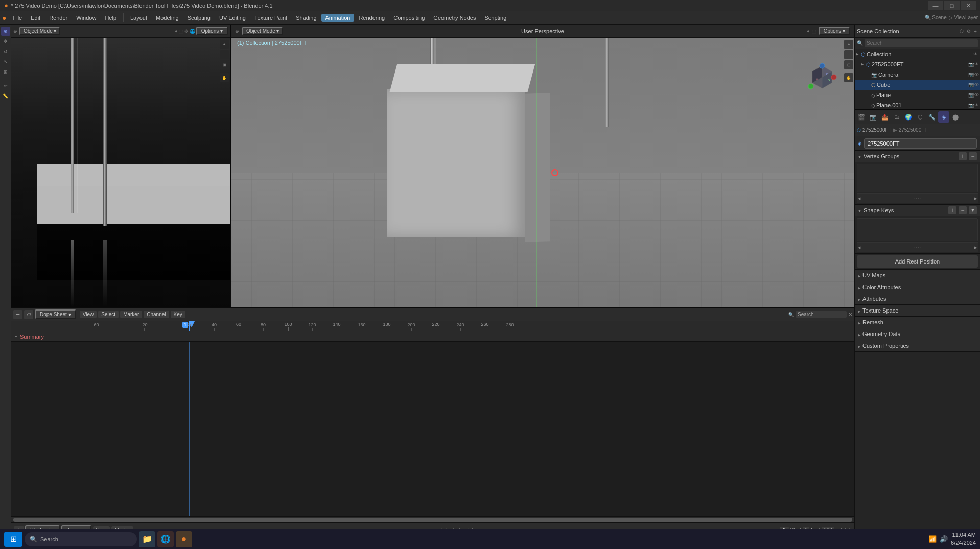 The height and width of the screenshot is (549, 980). I want to click on prop-tab-output: 📤, so click(885, 117).